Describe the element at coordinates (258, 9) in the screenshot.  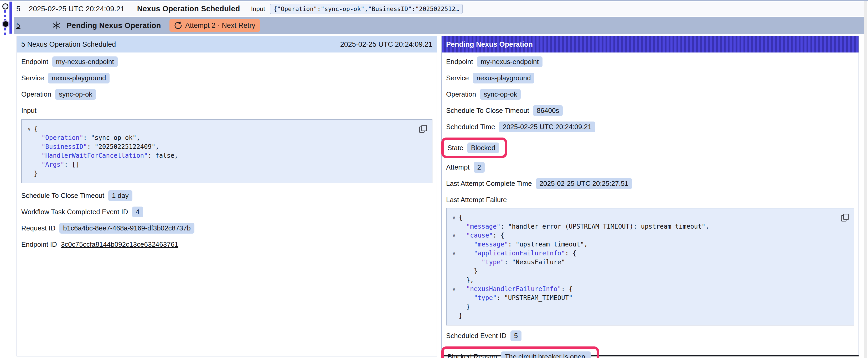
I see `input-label: Input` at that location.